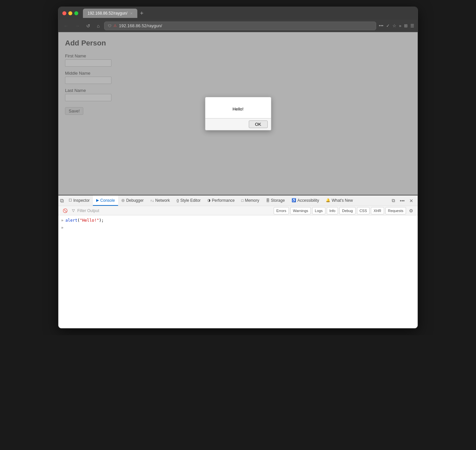  Describe the element at coordinates (188, 200) in the screenshot. I see `devtools-tab-style-editor: {} Style Editor` at that location.